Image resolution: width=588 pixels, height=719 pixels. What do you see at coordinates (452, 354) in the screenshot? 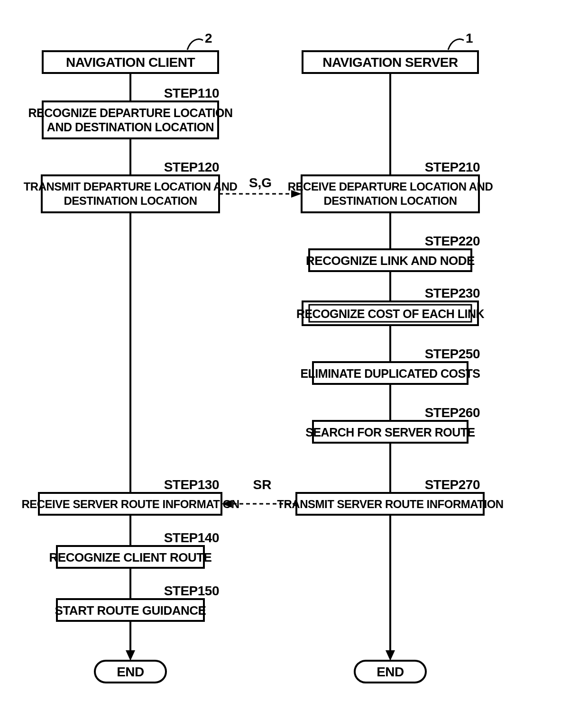
I see `step250-label: STEP250` at bounding box center [452, 354].